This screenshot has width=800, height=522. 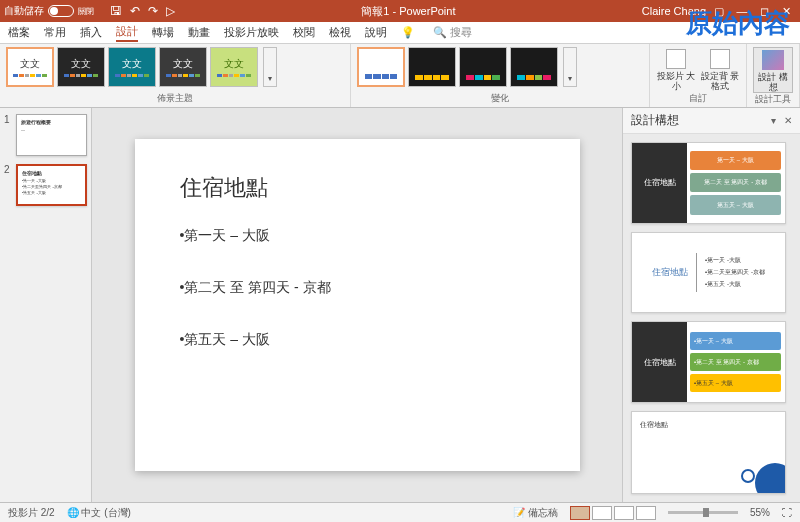 I want to click on design-ideas-button: 設計 構想, so click(x=773, y=70).